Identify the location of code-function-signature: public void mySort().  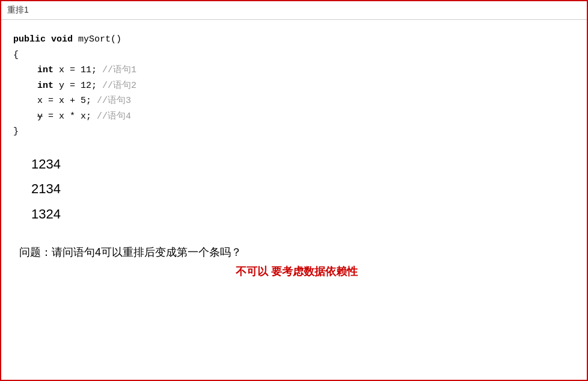
(294, 40).